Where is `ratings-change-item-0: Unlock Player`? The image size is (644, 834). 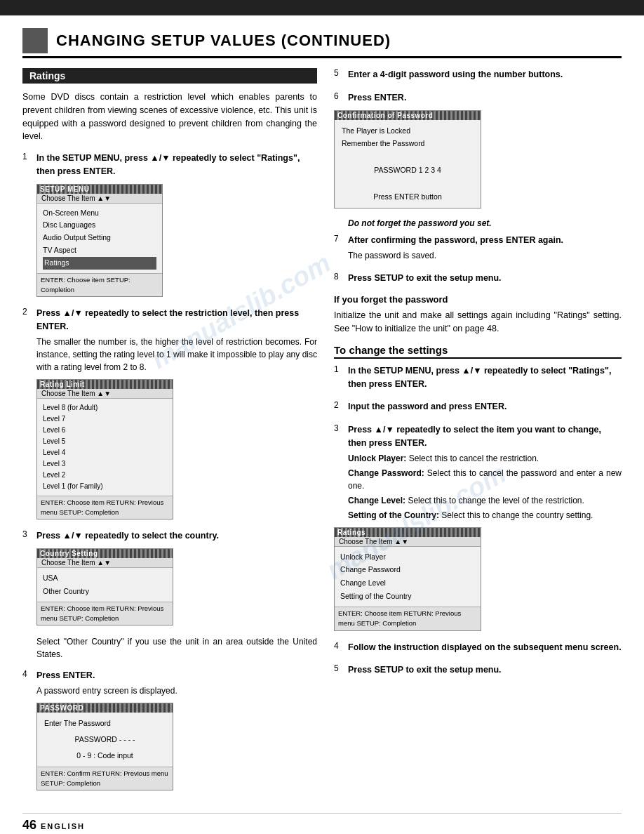
ratings-change-item-0: Unlock Player is located at coordinates (408, 557).